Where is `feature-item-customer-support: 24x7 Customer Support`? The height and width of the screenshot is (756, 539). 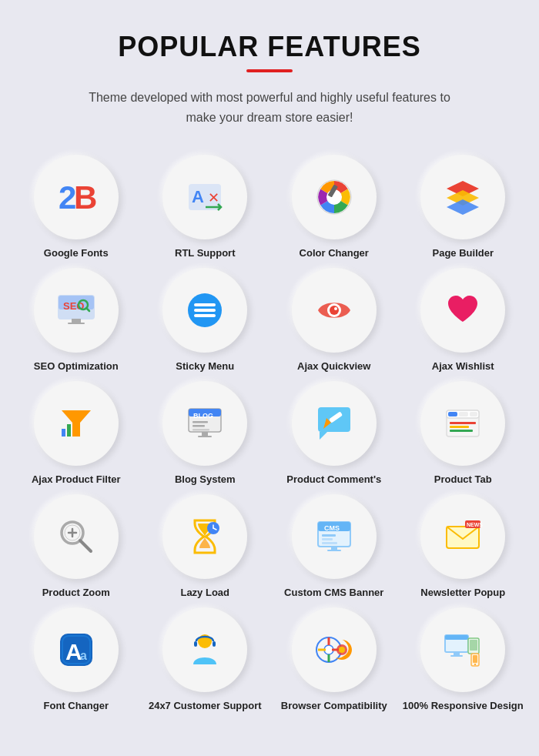 feature-item-customer-support: 24x7 Customer Support is located at coordinates (206, 661).